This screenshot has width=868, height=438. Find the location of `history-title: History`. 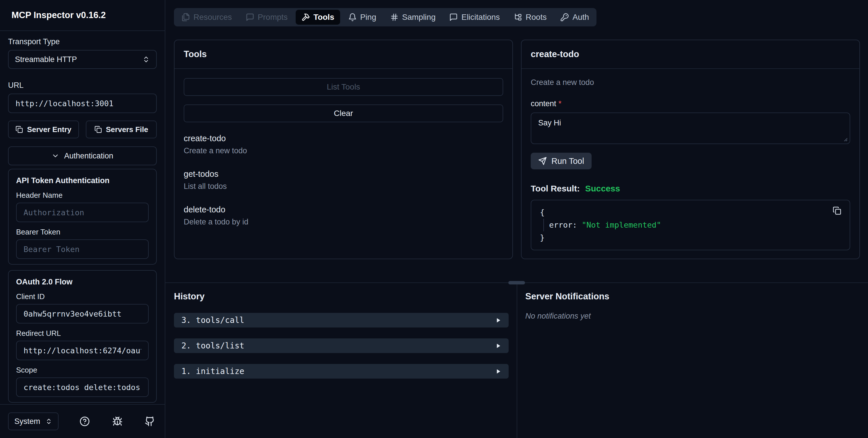

history-title: History is located at coordinates (341, 296).